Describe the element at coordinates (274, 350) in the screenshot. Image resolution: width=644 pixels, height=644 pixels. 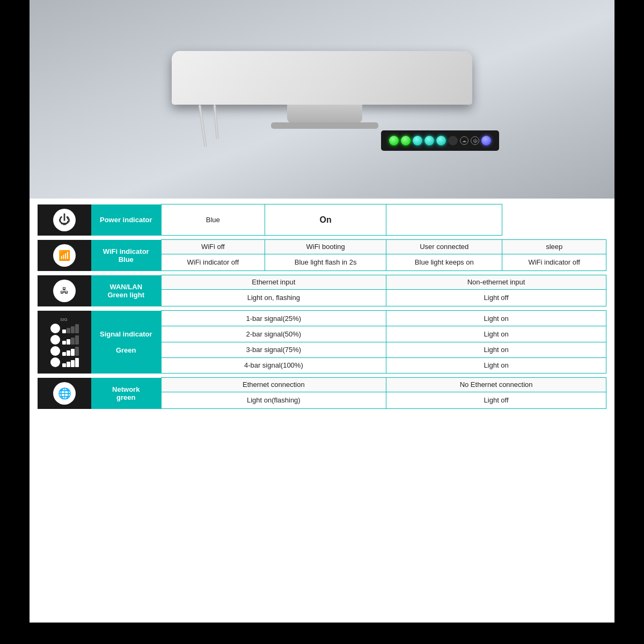
I see `signal-3-label: 3-bar signal(75%)` at that location.